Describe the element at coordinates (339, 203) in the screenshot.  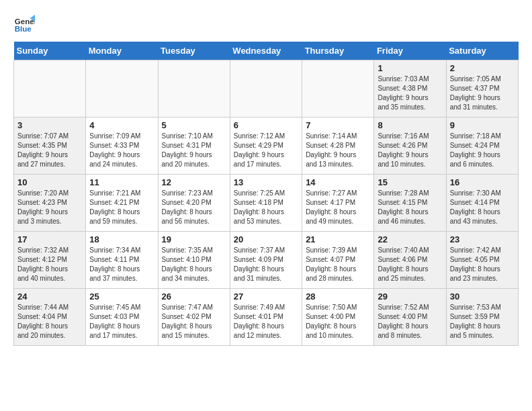
I see `calendar-cell: 14Sunrise: 7:27 AM Sunset: 4:17 PM Dayli…` at that location.